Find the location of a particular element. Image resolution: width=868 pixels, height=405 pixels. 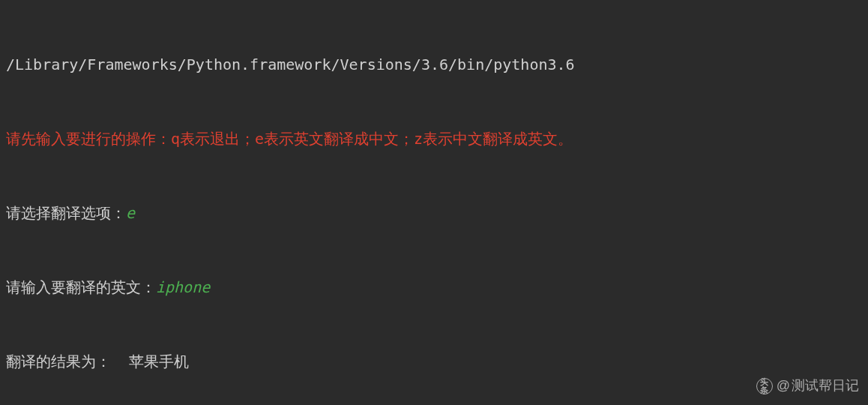

result-prompt: 翻译的结果为： is located at coordinates (67, 362).